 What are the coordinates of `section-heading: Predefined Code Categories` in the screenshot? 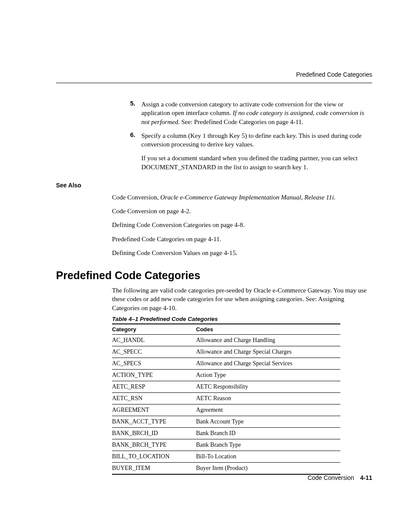 It's located at (214, 276).